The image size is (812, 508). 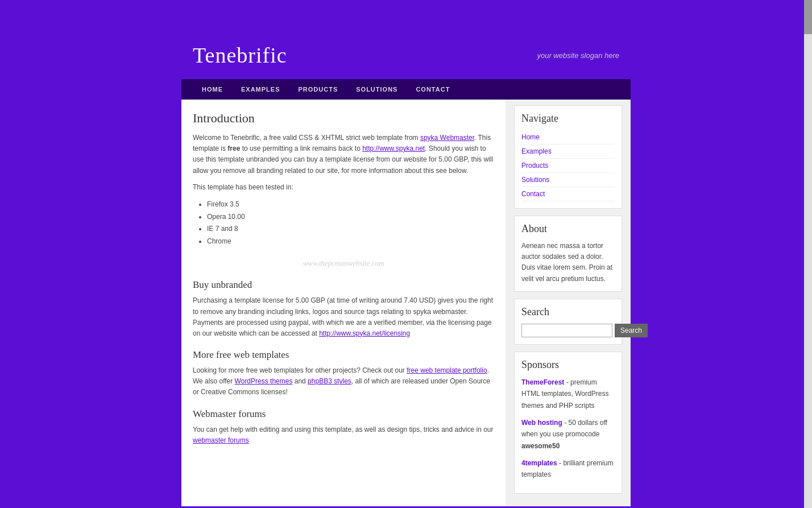 I want to click on licensing-link: http://www.spyka.net/licensing, so click(x=364, y=333).